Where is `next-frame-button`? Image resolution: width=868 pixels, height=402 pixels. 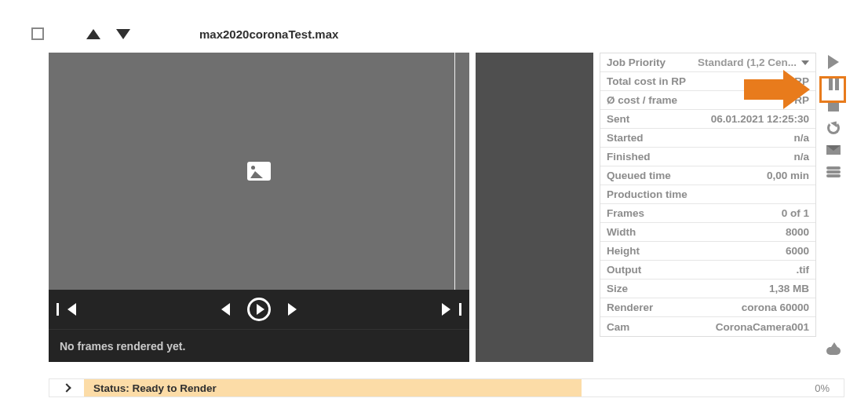 next-frame-button is located at coordinates (292, 309).